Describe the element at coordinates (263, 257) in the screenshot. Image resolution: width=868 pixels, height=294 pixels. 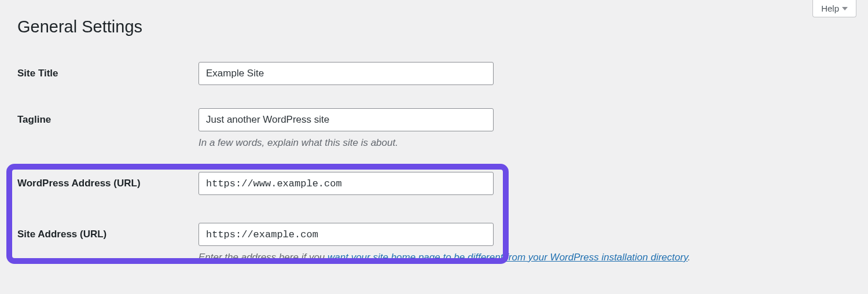
I see `site-url-desc-prefix: Enter the address here if you` at that location.